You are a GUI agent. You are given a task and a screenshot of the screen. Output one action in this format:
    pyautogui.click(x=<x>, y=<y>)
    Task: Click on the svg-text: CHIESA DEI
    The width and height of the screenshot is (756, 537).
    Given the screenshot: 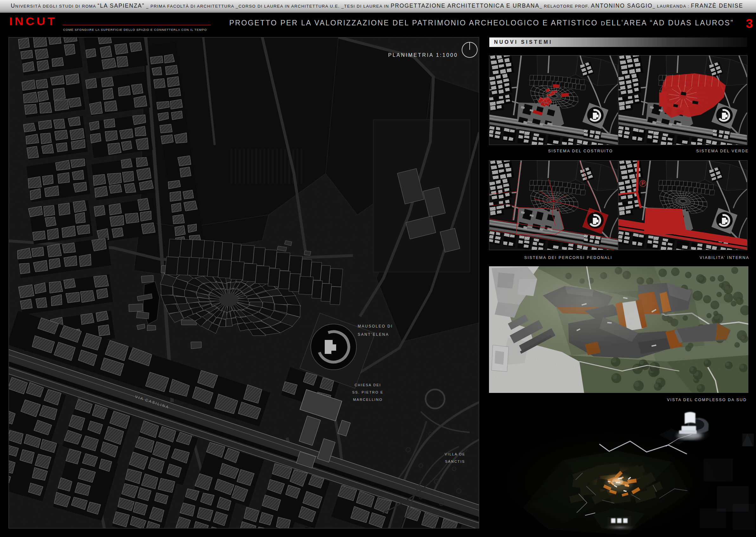 What is the action you would take?
    pyautogui.click(x=368, y=385)
    